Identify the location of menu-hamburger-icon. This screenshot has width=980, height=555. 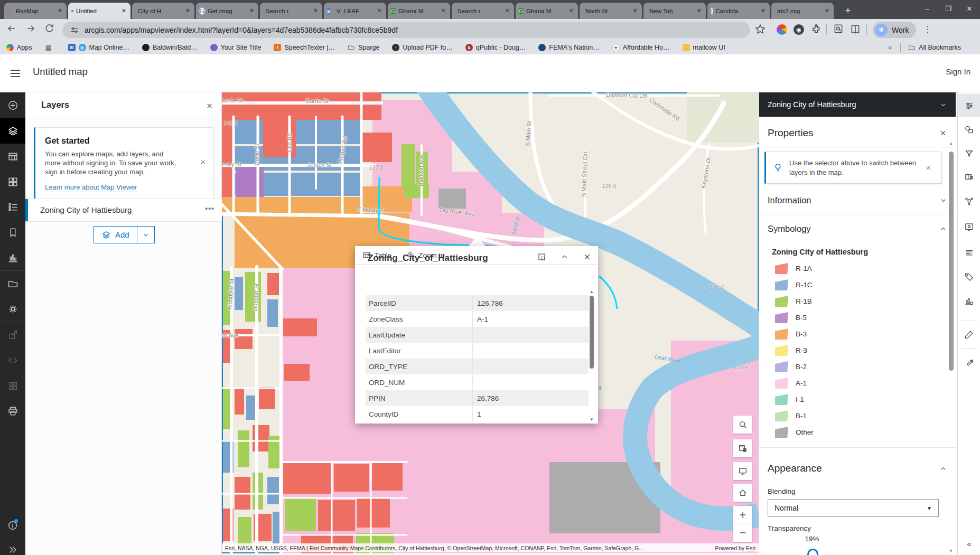
(15, 73).